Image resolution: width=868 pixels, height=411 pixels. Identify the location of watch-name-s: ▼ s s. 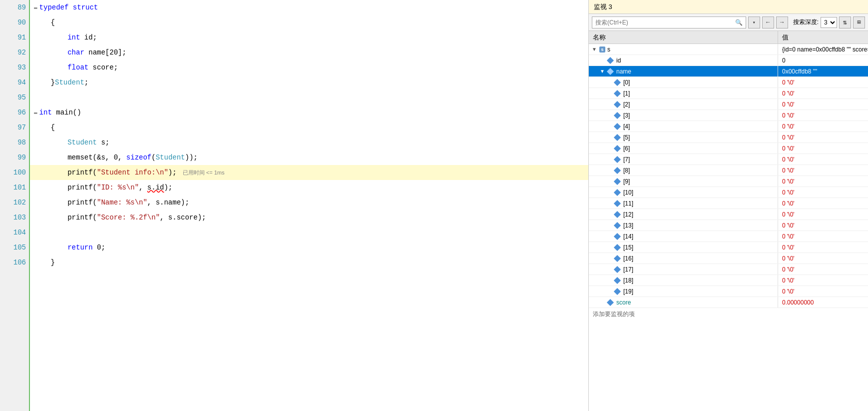
(683, 49).